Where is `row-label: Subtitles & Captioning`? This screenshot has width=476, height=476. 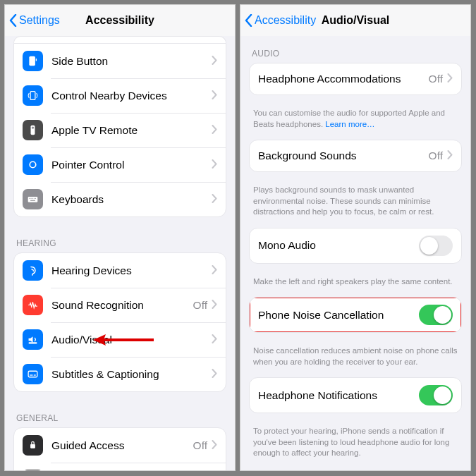
row-label: Subtitles & Captioning is located at coordinates (131, 374).